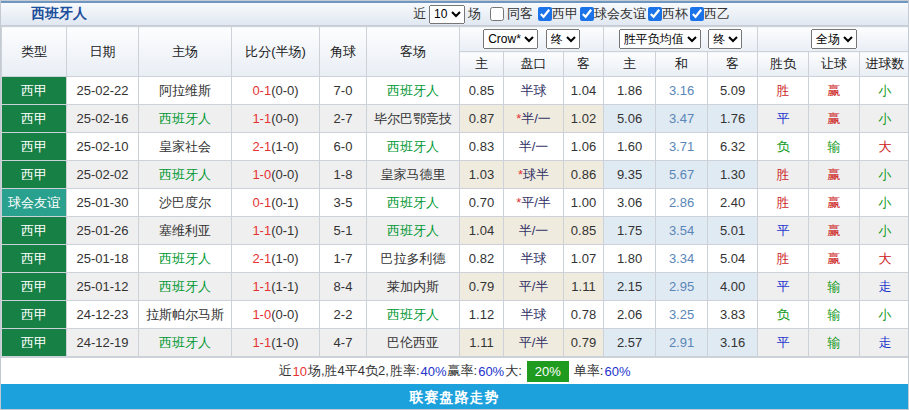  Describe the element at coordinates (276, 175) in the screenshot. I see `score: 1-0(0-0)` at that location.